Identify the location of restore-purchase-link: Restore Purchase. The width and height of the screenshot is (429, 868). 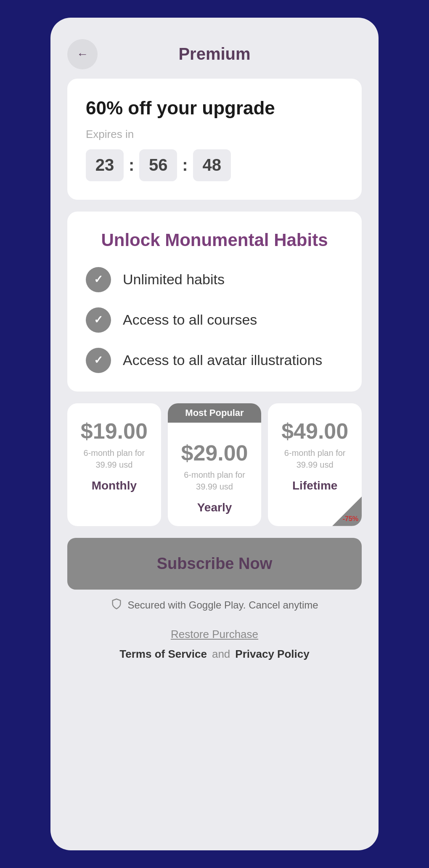
(214, 634).